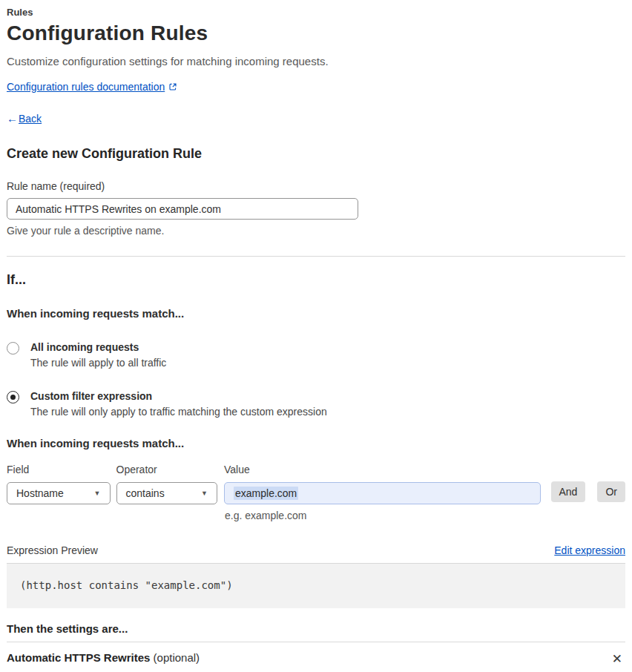 The image size is (632, 672). I want to click on match-heading: When incoming requests match..., so click(316, 313).